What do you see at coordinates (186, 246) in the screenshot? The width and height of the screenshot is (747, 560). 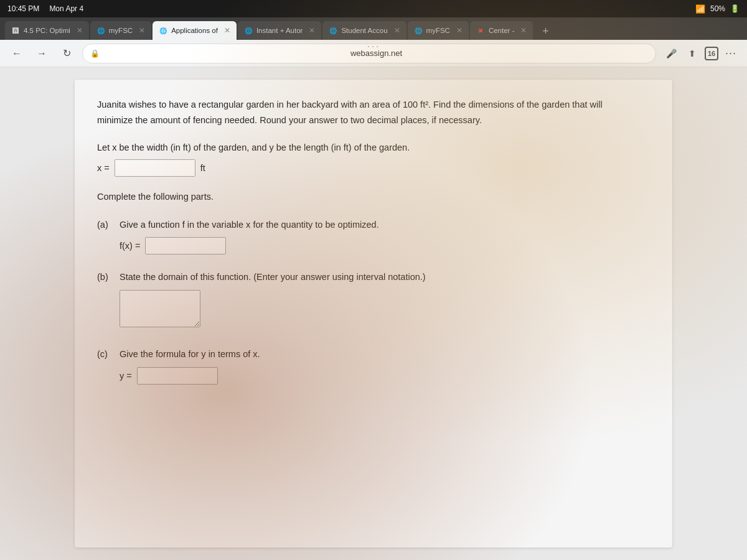 I see `fx-input` at bounding box center [186, 246].